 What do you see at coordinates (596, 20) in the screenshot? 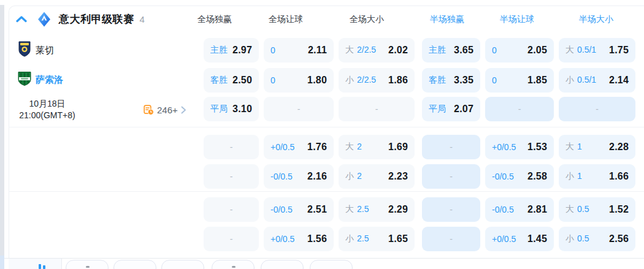
I see `column-header: 半场大小` at bounding box center [596, 20].